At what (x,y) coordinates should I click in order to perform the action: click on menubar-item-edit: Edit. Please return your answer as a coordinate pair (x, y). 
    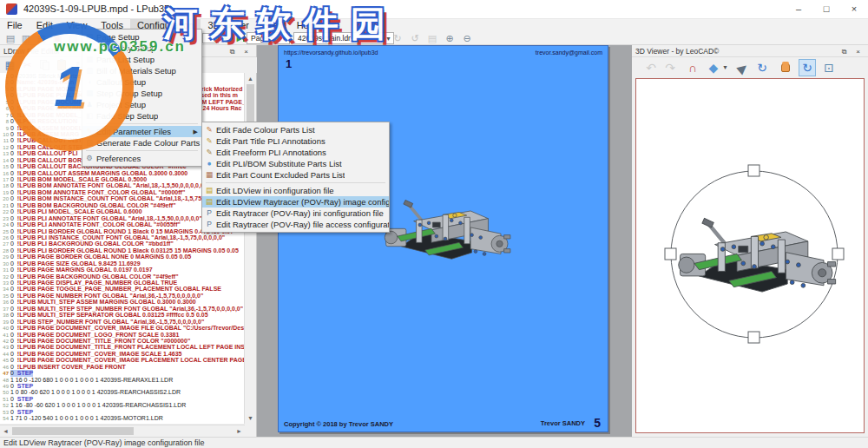
    Looking at the image, I should click on (45, 25).